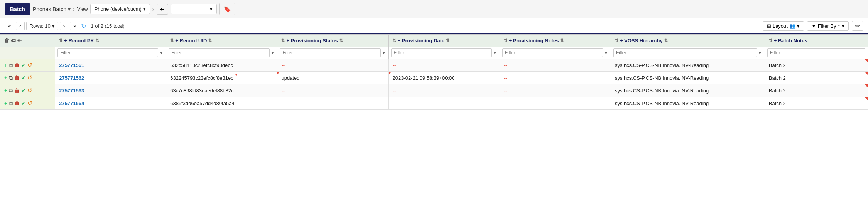 Image resolution: width=868 pixels, height=199 pixels. What do you see at coordinates (434, 9) in the screenshot?
I see `toolbar: Batch Phones Batch ▾ › View Phone (devic…` at bounding box center [434, 9].